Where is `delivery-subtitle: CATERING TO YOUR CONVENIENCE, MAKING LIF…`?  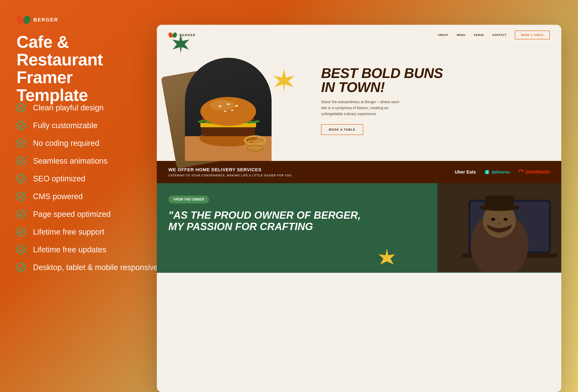 delivery-subtitle: CATERING TO YOUR CONVENIENCE, MAKING LIF… is located at coordinates (230, 175).